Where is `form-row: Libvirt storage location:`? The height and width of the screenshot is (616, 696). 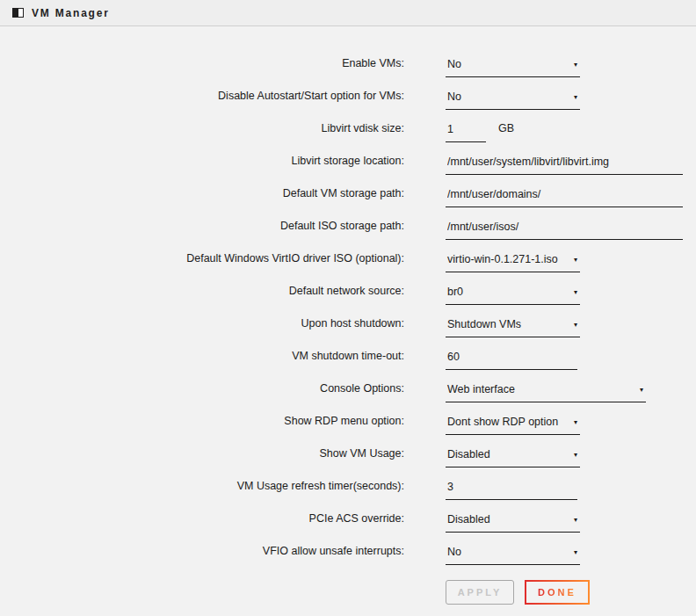 form-row: Libvirt storage location: is located at coordinates (348, 158).